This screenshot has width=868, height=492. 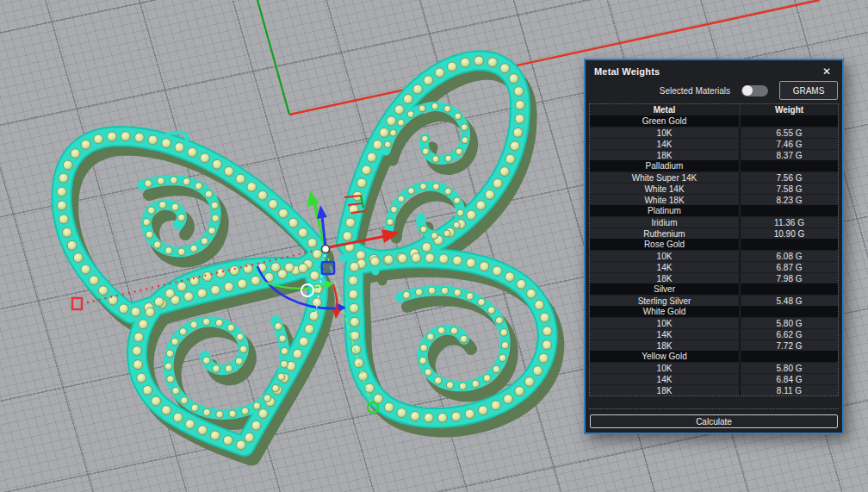 What do you see at coordinates (714, 389) in the screenshot?
I see `metal-row: 18K8.11 G` at bounding box center [714, 389].